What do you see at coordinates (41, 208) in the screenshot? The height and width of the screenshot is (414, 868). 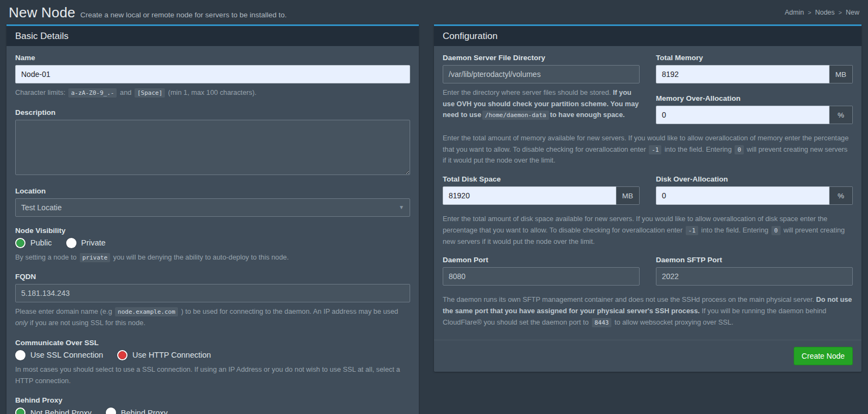 I see `location-selected-value: Test Locatie` at bounding box center [41, 208].